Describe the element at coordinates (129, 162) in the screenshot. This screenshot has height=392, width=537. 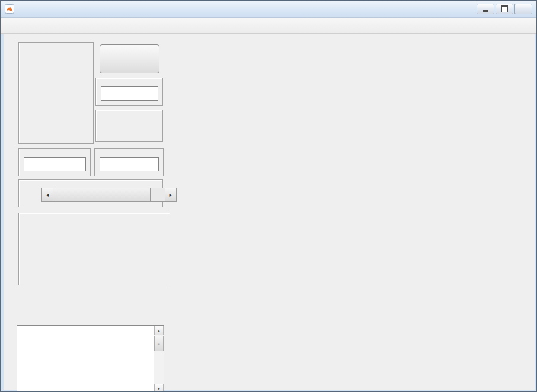
I see `cutoff-group` at that location.